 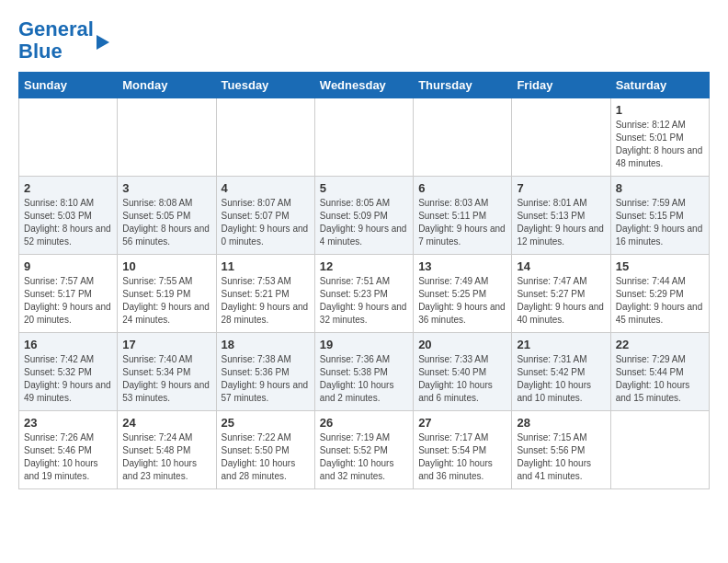 What do you see at coordinates (167, 372) in the screenshot?
I see `calendar-day-cell: 17Sunrise: 7:40 AM Sunset: 5:34 PM Dayli…` at bounding box center [167, 372].